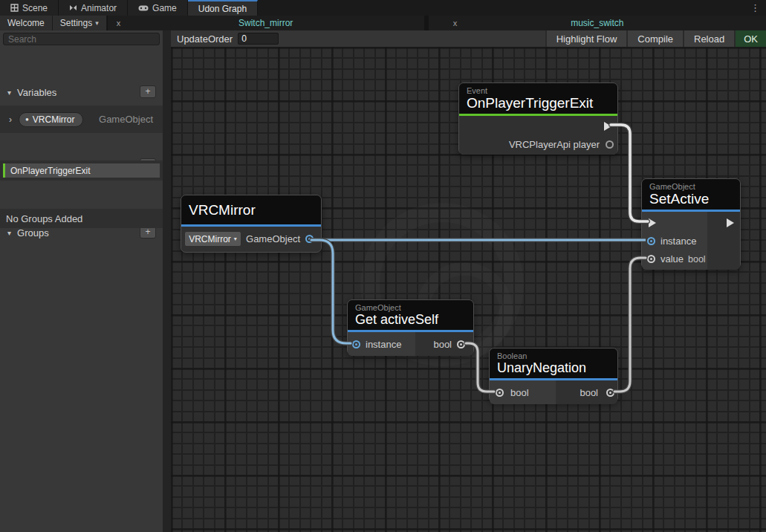 This screenshot has height=532, width=766. I want to click on node-vrcmirror: VRCMirror VRCMirror ▾ GameObject, so click(251, 224).